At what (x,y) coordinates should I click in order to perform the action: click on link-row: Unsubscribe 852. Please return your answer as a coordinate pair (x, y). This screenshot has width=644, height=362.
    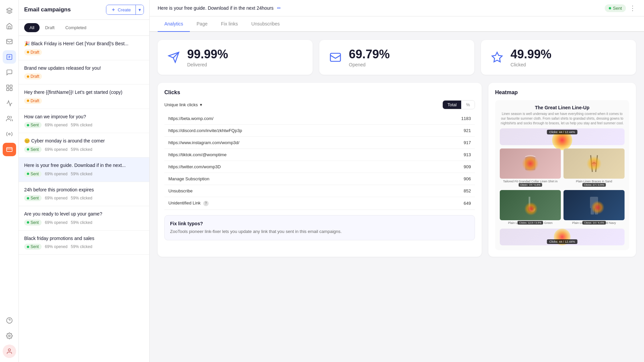
    Looking at the image, I should click on (320, 191).